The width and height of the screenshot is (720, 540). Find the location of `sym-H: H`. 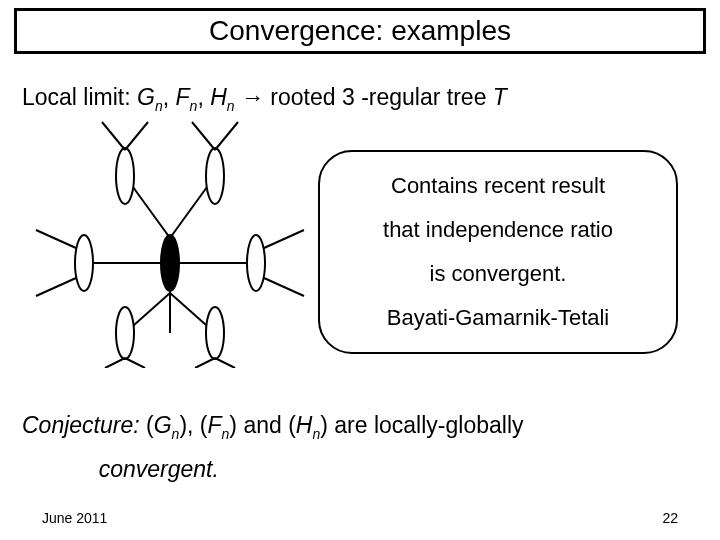

sym-H: H is located at coordinates (218, 97).